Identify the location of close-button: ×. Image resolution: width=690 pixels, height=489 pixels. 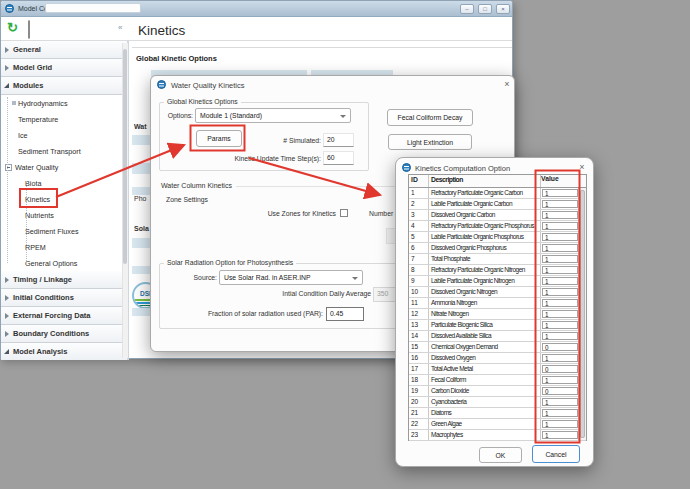
(503, 9).